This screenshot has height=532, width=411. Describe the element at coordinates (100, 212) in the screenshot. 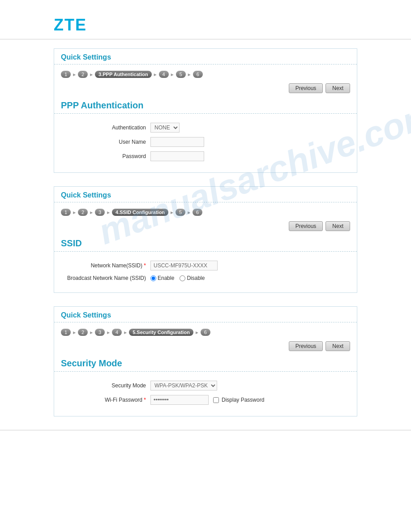

I see `step2-3-bubble: 3` at that location.